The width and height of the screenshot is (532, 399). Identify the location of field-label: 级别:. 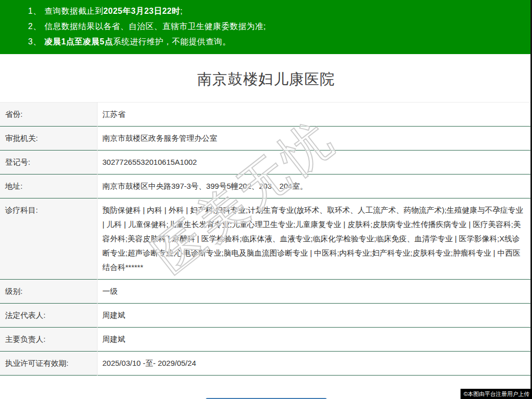
(49, 292).